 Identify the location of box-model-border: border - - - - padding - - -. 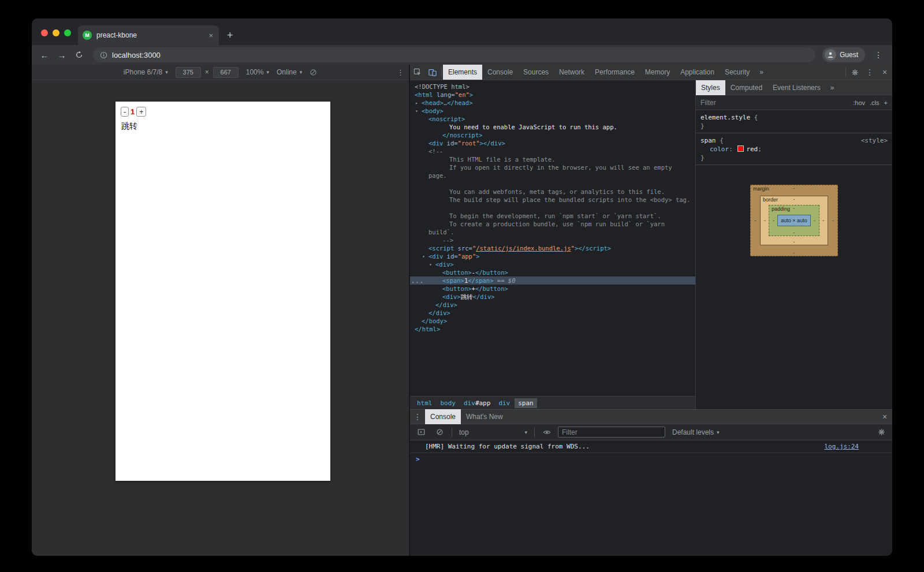
(794, 220).